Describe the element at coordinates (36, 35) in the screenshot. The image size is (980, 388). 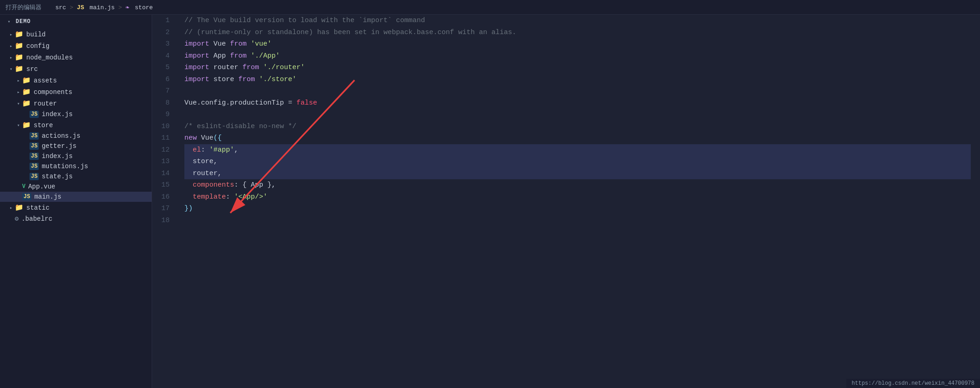
I see `build-label: build` at that location.